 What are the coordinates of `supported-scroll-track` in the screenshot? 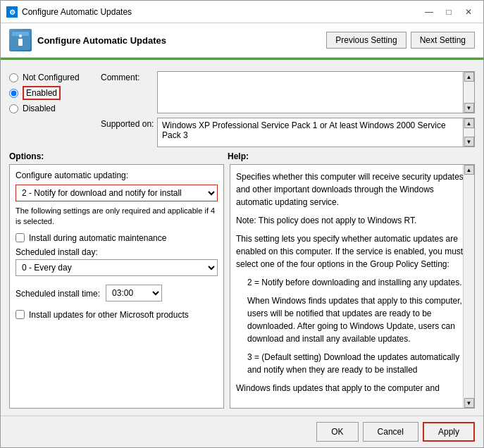 It's located at (469, 132).